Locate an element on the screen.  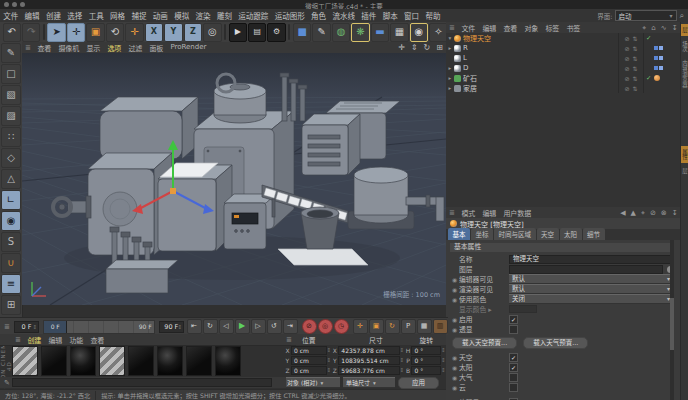
menu-item: 流水线 is located at coordinates (344, 16).